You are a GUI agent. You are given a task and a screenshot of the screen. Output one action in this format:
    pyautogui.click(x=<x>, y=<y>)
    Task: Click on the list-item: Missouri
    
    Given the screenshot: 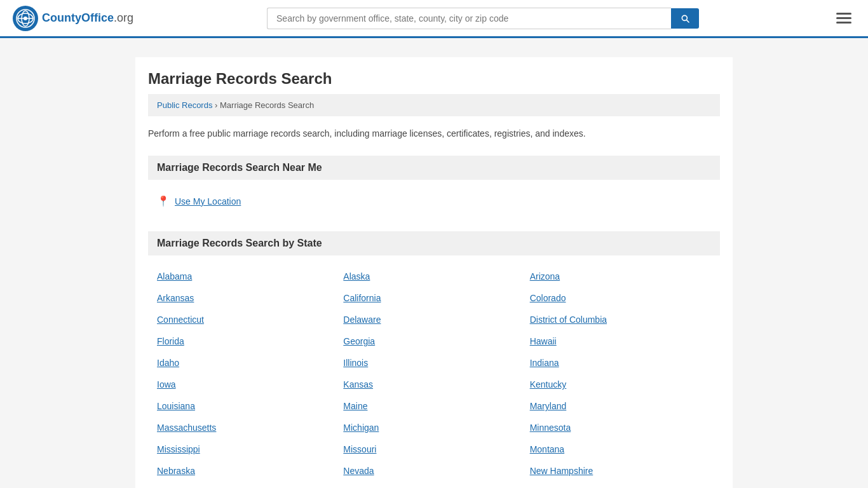 What is the action you would take?
    pyautogui.click(x=433, y=449)
    